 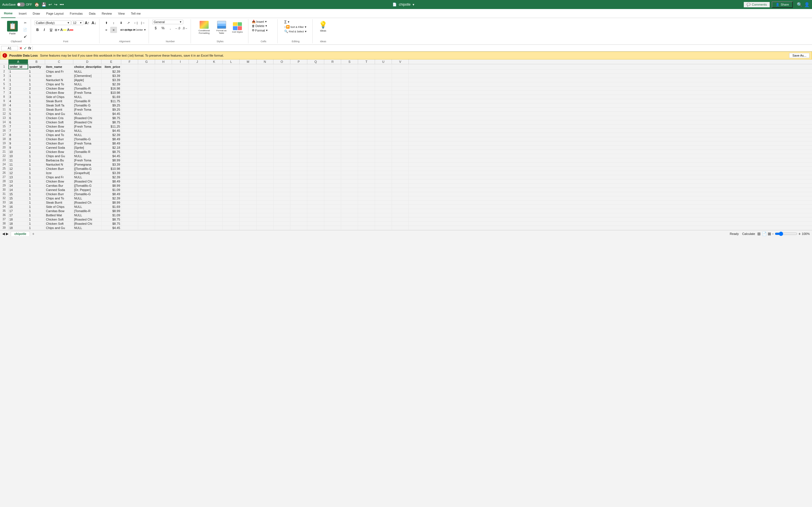 I want to click on cell: 8, so click(x=18, y=135).